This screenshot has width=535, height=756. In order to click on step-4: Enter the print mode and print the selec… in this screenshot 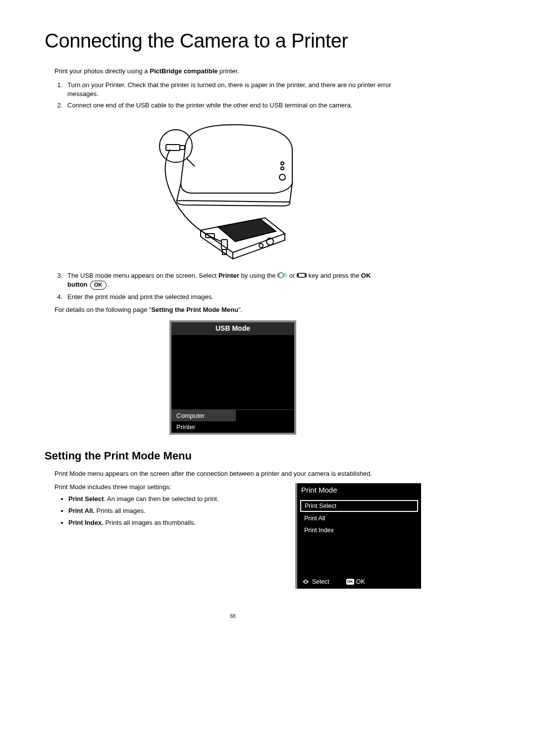, I will do `click(243, 297)`.